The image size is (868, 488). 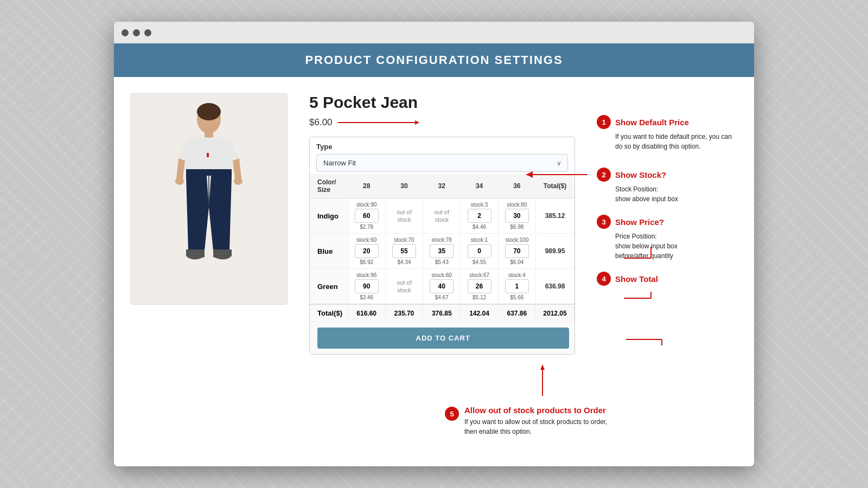 I want to click on total-indigo: 385.12, so click(x=554, y=216).